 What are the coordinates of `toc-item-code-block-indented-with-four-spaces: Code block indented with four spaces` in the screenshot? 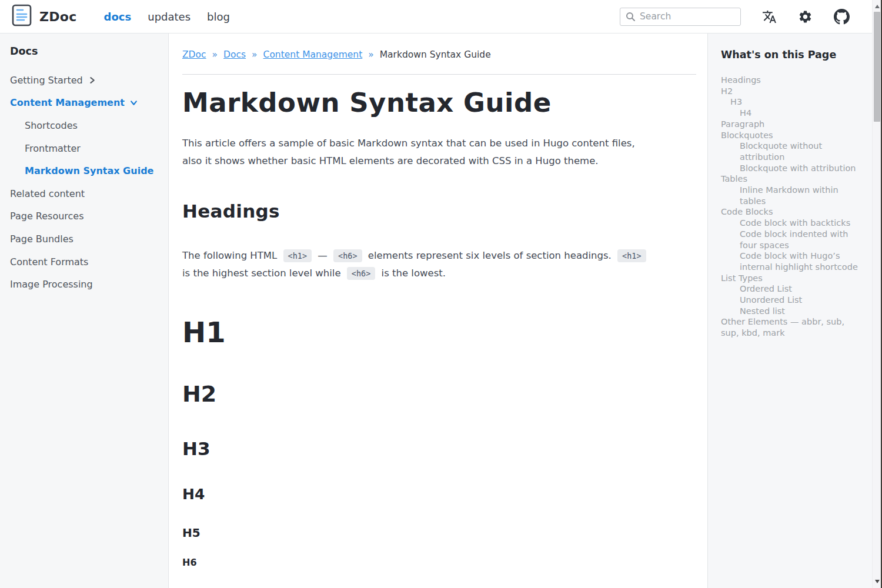 It's located at (790, 240).